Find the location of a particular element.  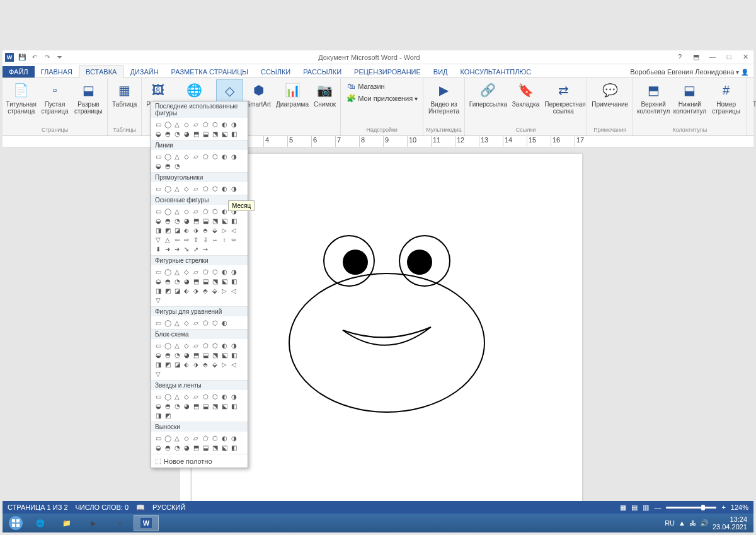

frog-mouth-shape is located at coordinates (387, 337).